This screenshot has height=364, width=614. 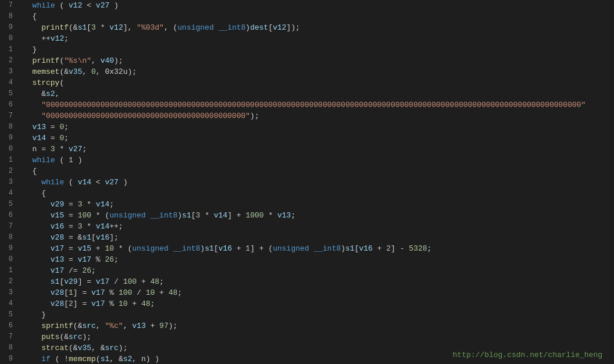 What do you see at coordinates (316, 6) in the screenshot?
I see `code-line: while ( v12 < v27 )` at bounding box center [316, 6].